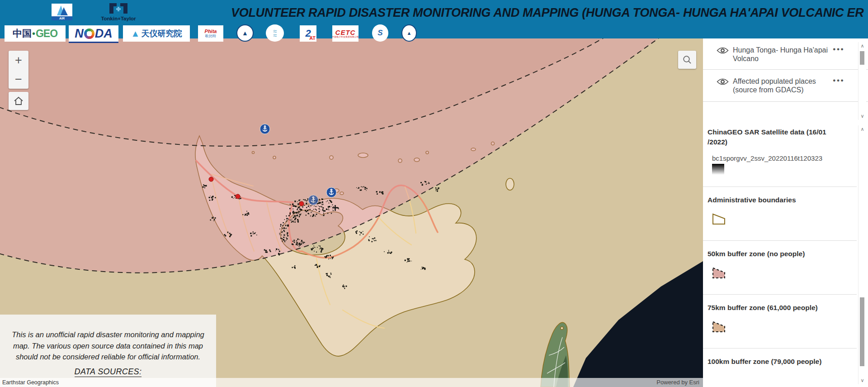 The image size is (868, 387). What do you see at coordinates (780, 214) in the screenshot?
I see `legend-section-admin: Administrative boundaries` at bounding box center [780, 214].